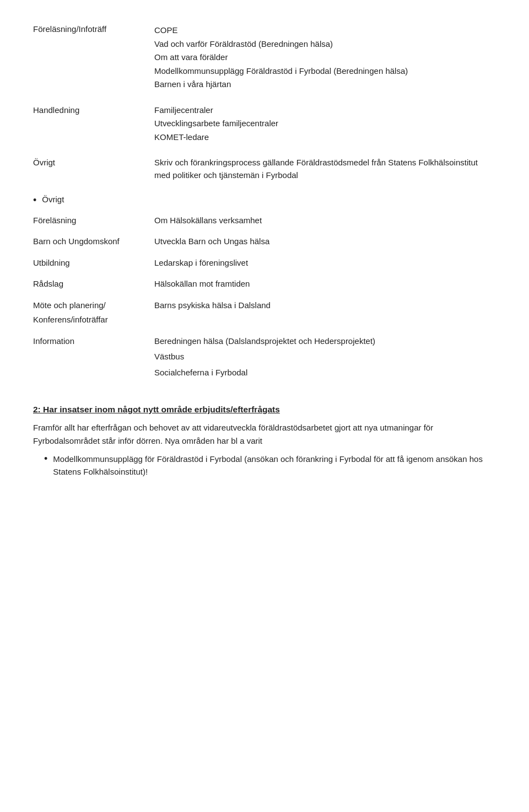 This screenshot has height=812, width=529. I want to click on row-label: Information, so click(94, 357).